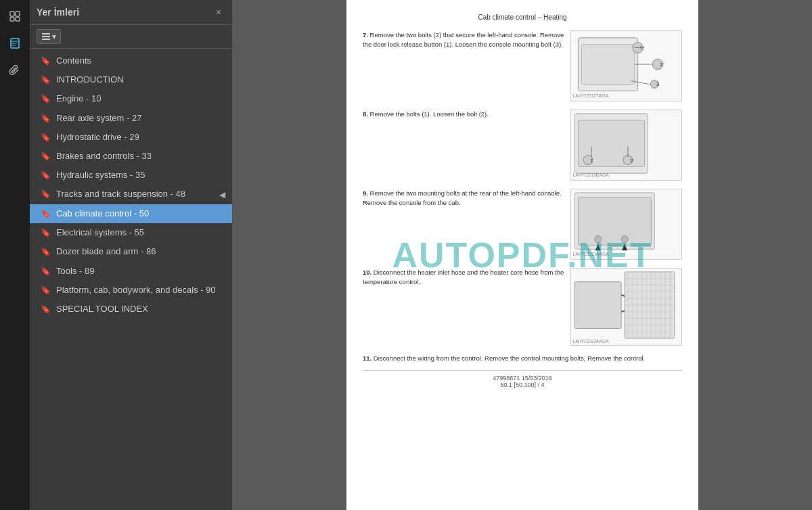  I want to click on sidebar-item-label: Contents, so click(141, 61).